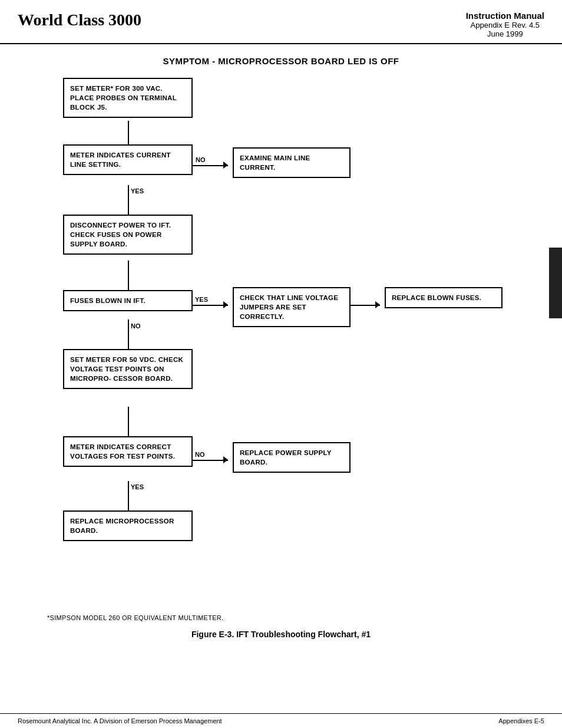 This screenshot has width=562, height=728. I want to click on manual-title: Instruction Manual, so click(505, 15).